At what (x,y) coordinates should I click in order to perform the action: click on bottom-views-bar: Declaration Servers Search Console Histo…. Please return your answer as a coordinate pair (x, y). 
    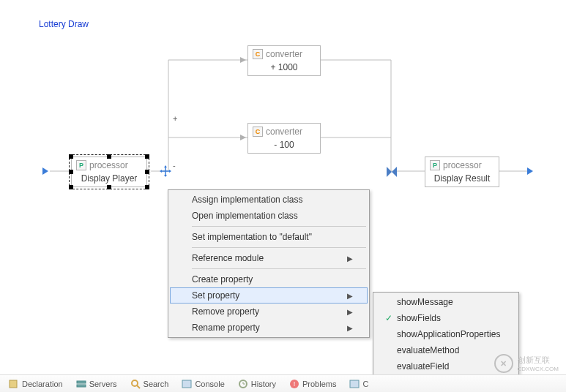
    Looking at the image, I should click on (283, 383).